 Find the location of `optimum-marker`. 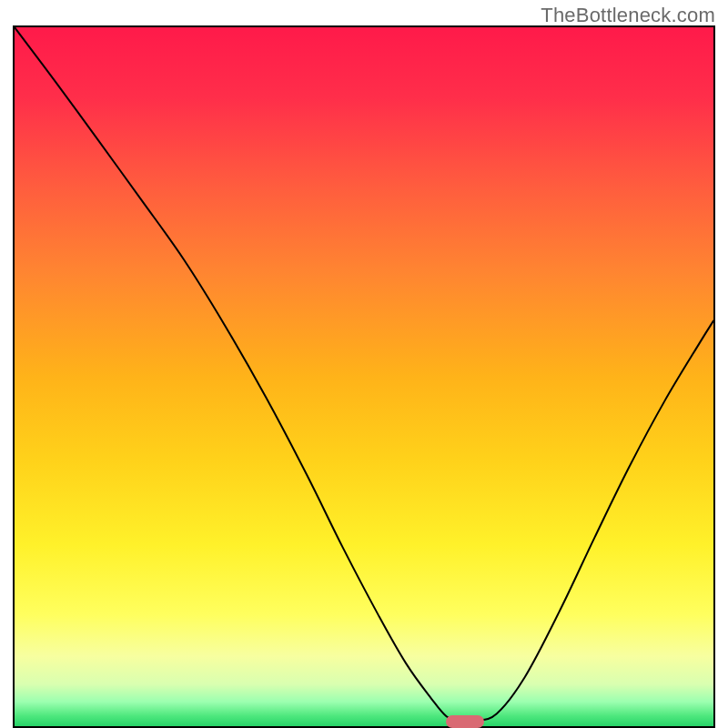

optimum-marker is located at coordinates (465, 722).